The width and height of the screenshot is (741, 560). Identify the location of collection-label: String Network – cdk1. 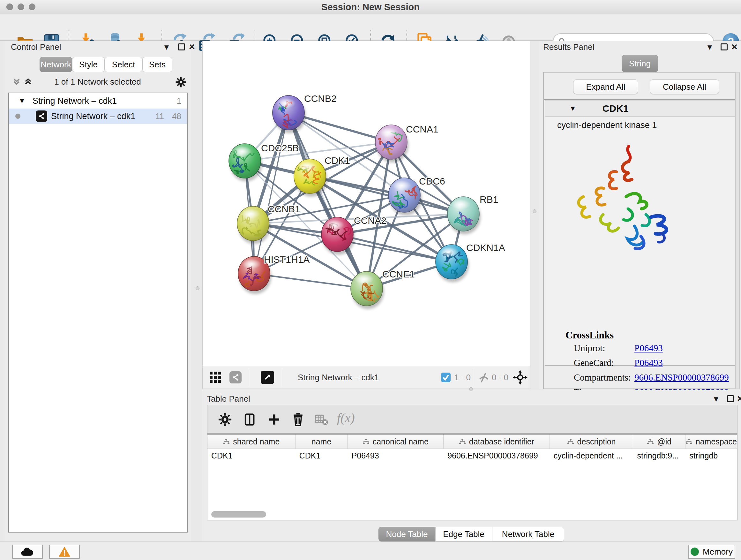
(75, 101).